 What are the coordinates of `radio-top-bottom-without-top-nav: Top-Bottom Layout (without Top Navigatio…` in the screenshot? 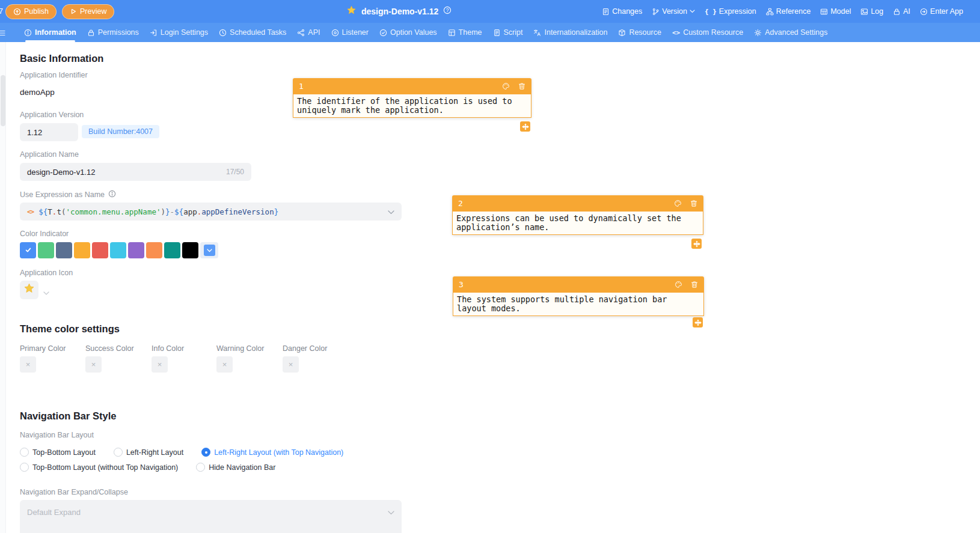 It's located at (99, 468).